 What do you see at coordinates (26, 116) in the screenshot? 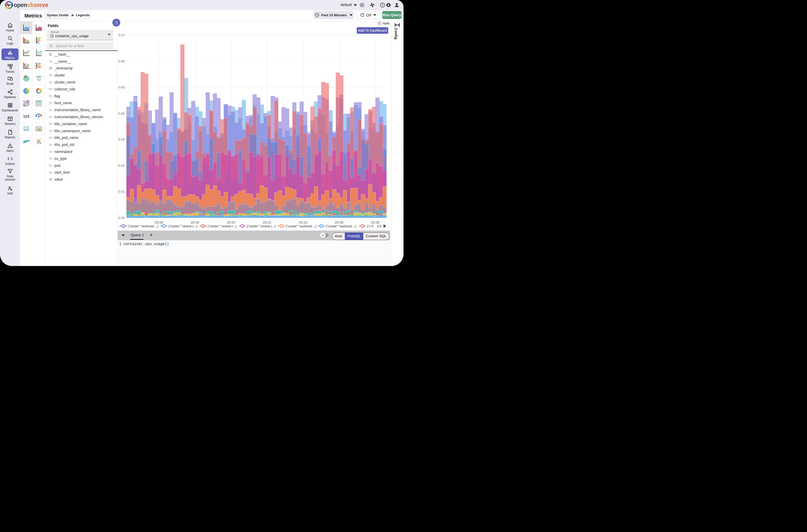
I see `svg-text: 123` at bounding box center [26, 116].